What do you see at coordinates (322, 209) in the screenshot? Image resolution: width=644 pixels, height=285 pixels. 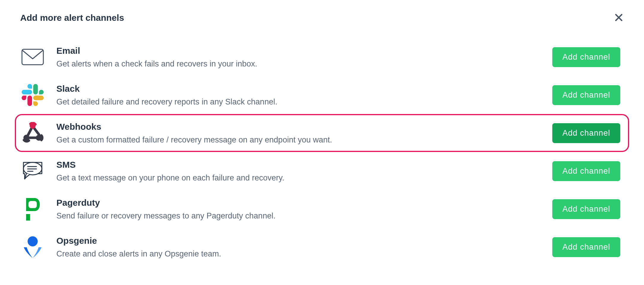 I see `channel-row-pagerduty: Pagerduty Send failure or recovery messa…` at bounding box center [322, 209].